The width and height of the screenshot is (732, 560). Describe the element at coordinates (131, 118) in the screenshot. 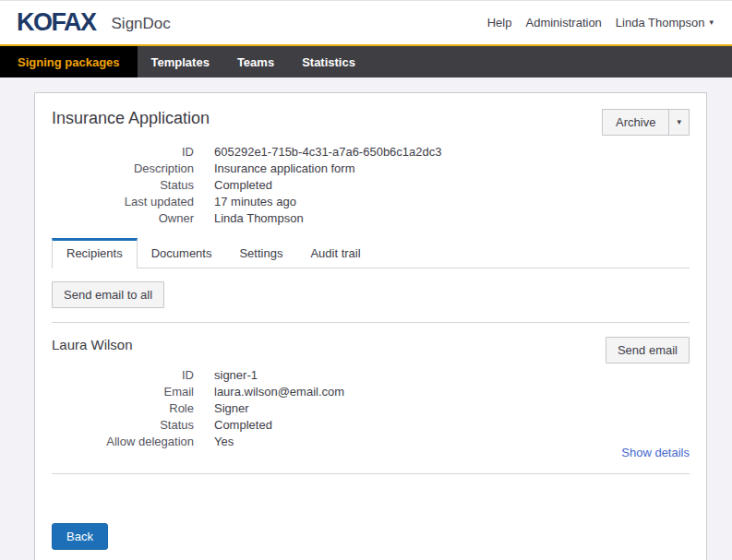

I see `page-title: Insurance Application` at that location.